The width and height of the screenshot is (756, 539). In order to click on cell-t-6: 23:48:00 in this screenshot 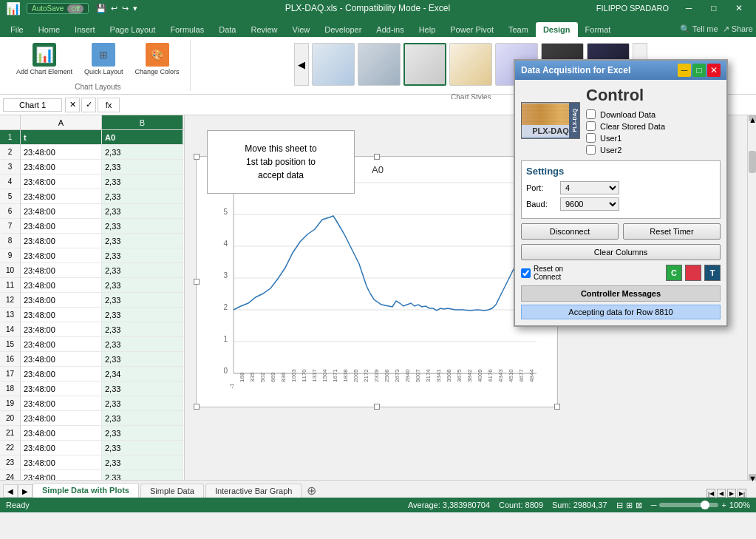, I will do `click(61, 211)`.